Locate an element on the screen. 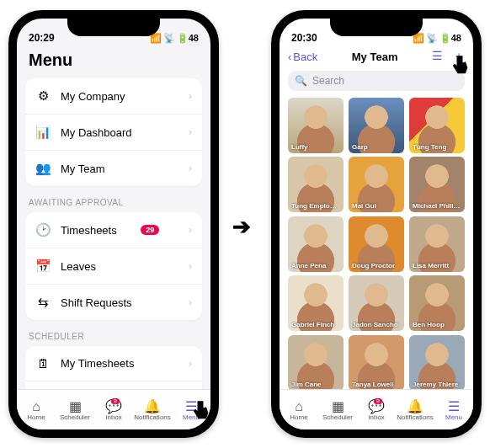 The width and height of the screenshot is (490, 448). menu-item-label: Timesheets is located at coordinates (89, 231).